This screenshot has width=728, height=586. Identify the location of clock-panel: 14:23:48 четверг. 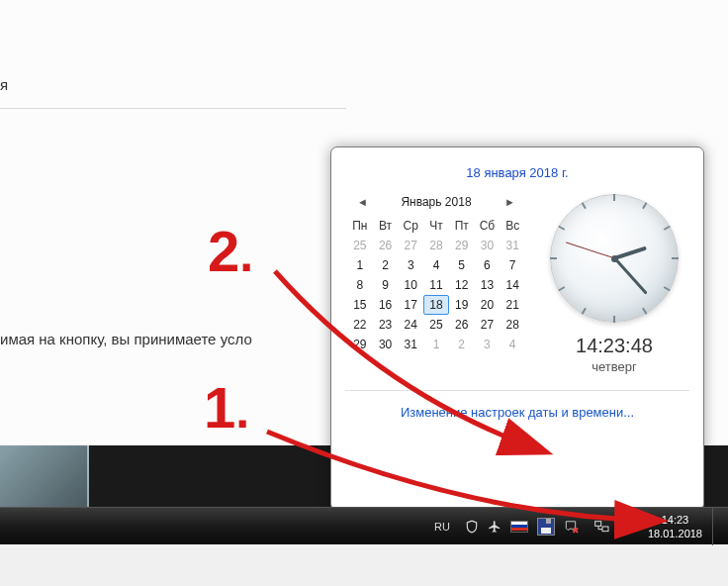
(614, 284).